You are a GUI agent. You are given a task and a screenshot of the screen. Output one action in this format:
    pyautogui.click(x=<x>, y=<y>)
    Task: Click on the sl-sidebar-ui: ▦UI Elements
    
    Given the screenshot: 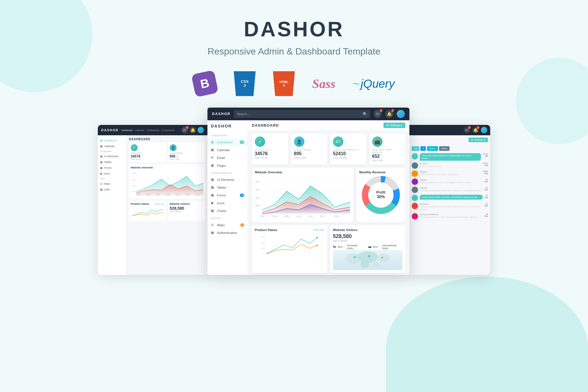 What is the action you would take?
    pyautogui.click(x=112, y=156)
    